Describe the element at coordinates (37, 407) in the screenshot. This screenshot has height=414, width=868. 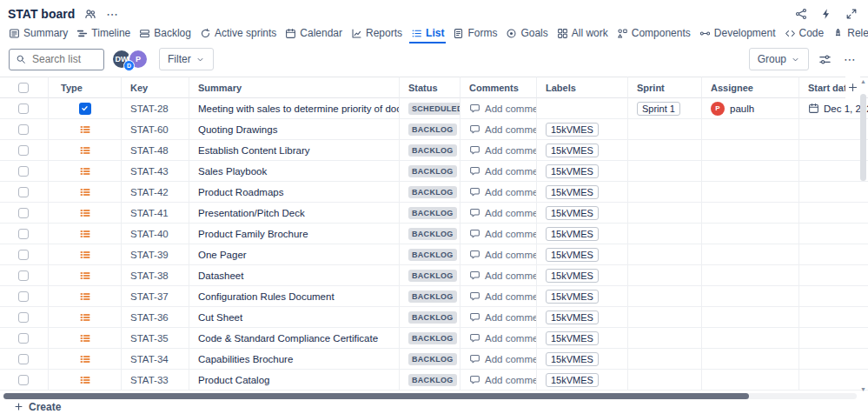
I see `create-button: Create` at that location.